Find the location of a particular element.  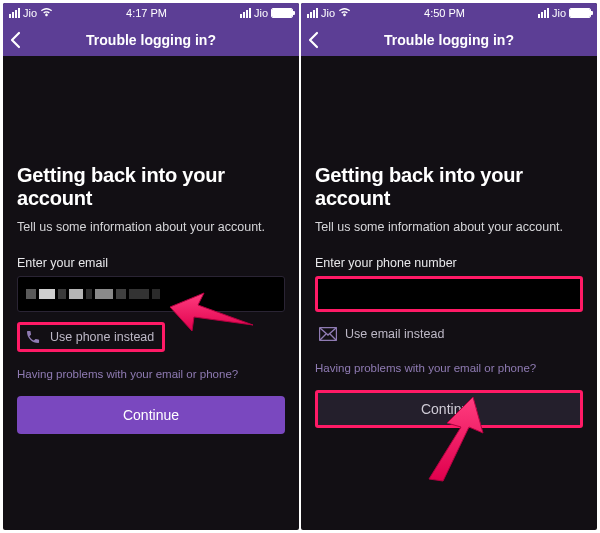

field-label: Enter your phone number is located at coordinates (449, 263).